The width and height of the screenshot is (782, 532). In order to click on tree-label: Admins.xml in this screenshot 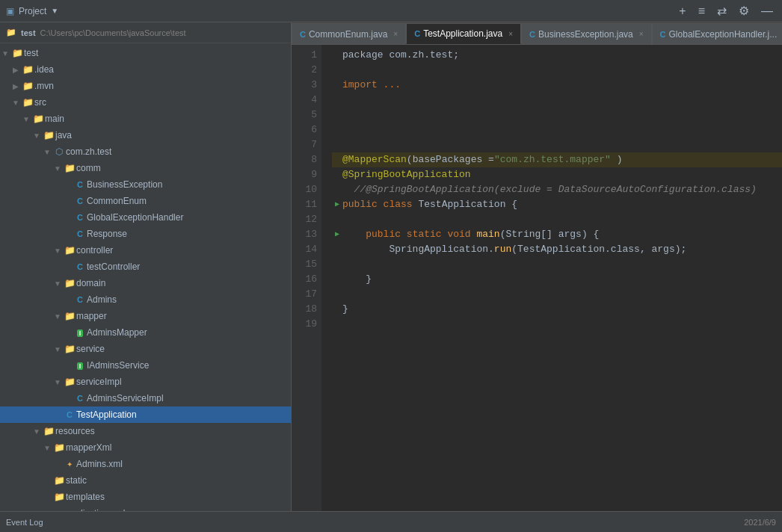, I will do `click(182, 464)`.